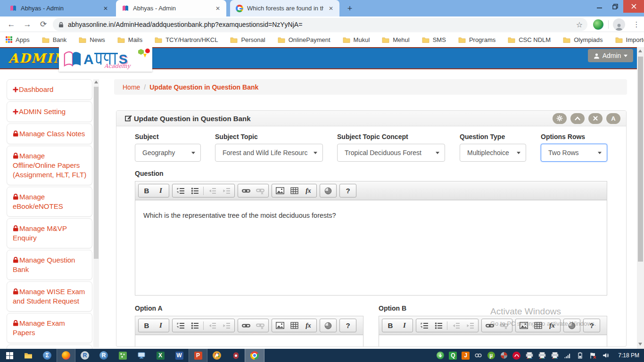 This screenshot has height=362, width=644. I want to click on sidebar-item-ebook-enotes: Manage eBook/eNOTES, so click(50, 202).